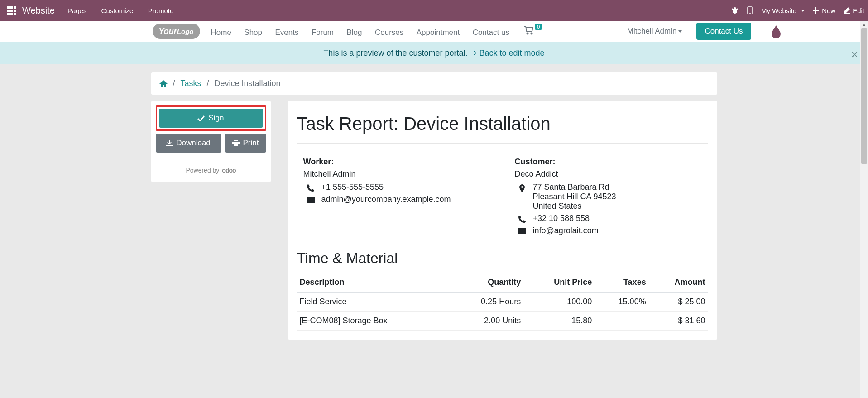  I want to click on worker-name: Mitchell Admin, so click(400, 174).